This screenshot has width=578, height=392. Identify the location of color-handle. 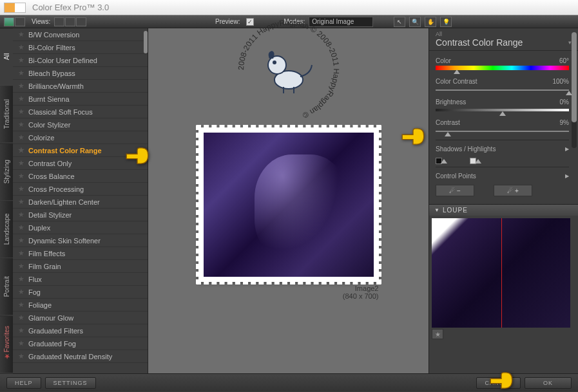
(457, 72).